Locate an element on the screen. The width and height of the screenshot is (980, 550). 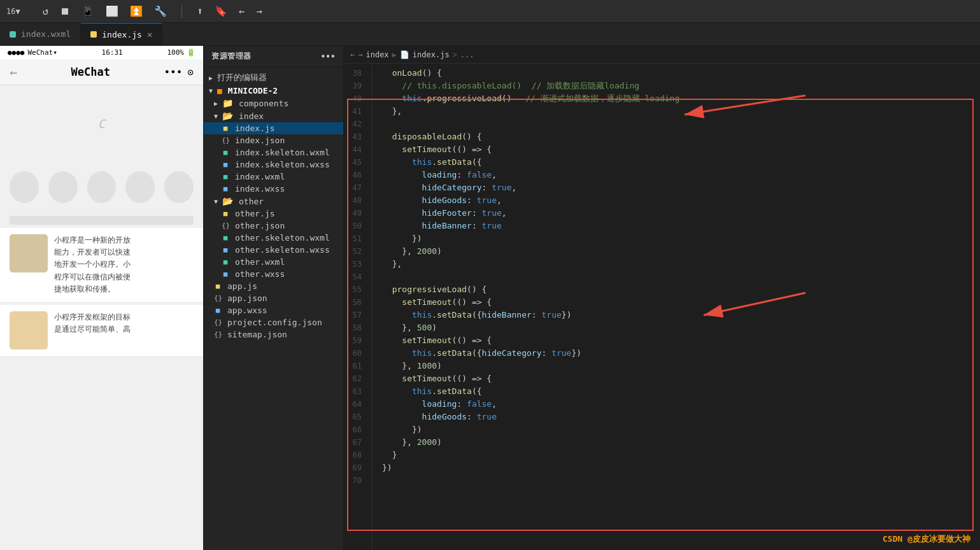
tab-close-button: ✕ is located at coordinates (150, 34).